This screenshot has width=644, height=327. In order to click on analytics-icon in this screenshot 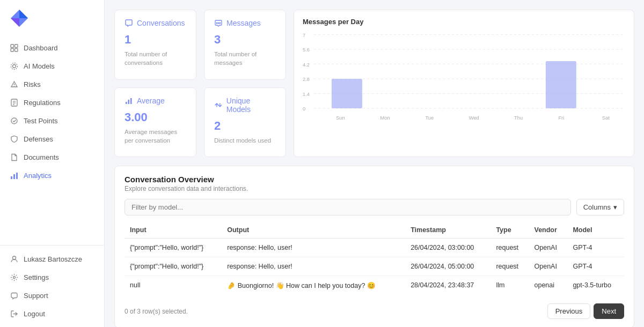, I will do `click(14, 175)`.